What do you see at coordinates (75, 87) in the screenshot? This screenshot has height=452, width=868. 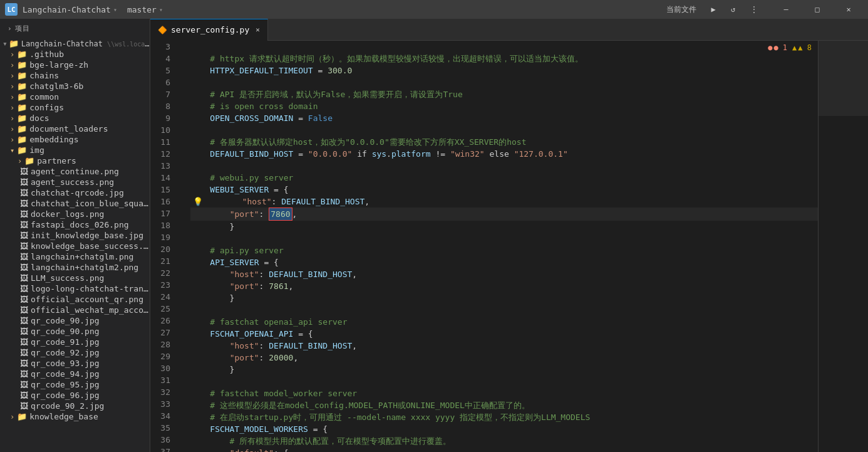 I see `tree-item-chatglm3-6b: ›📁chatglm3-6b` at bounding box center [75, 87].